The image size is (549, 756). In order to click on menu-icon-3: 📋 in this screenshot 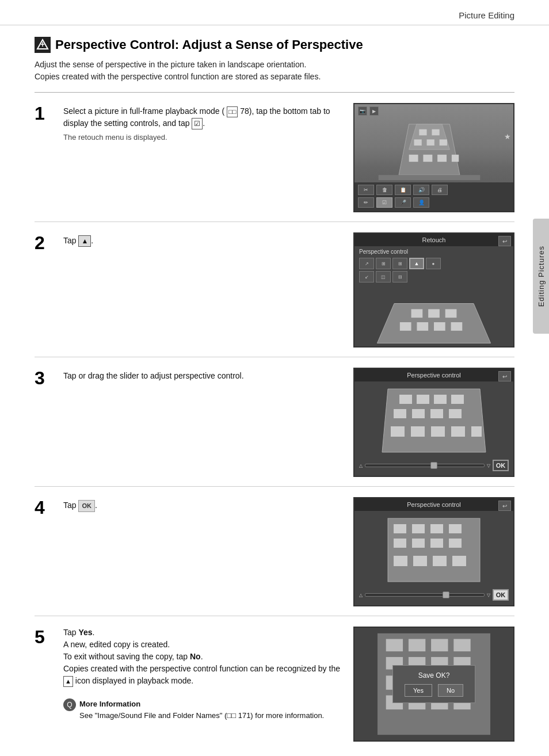, I will do `click(403, 190)`.